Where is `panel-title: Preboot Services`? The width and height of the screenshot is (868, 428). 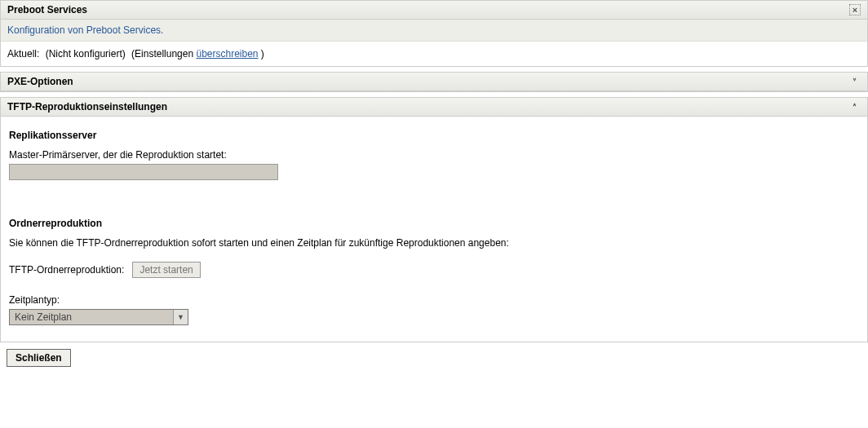 panel-title: Preboot Services is located at coordinates (47, 10).